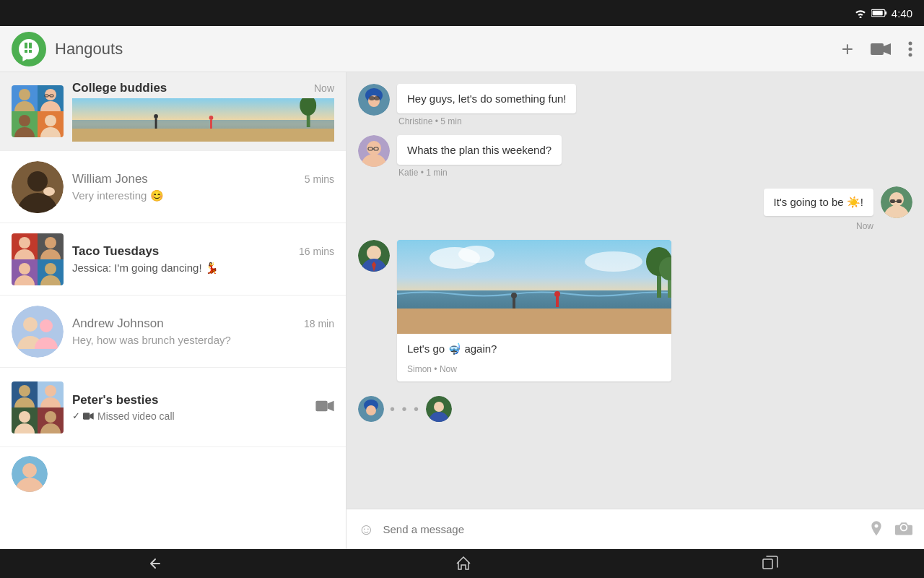 This screenshot has height=578, width=924. What do you see at coordinates (847, 49) in the screenshot?
I see `add-button: +` at bounding box center [847, 49].